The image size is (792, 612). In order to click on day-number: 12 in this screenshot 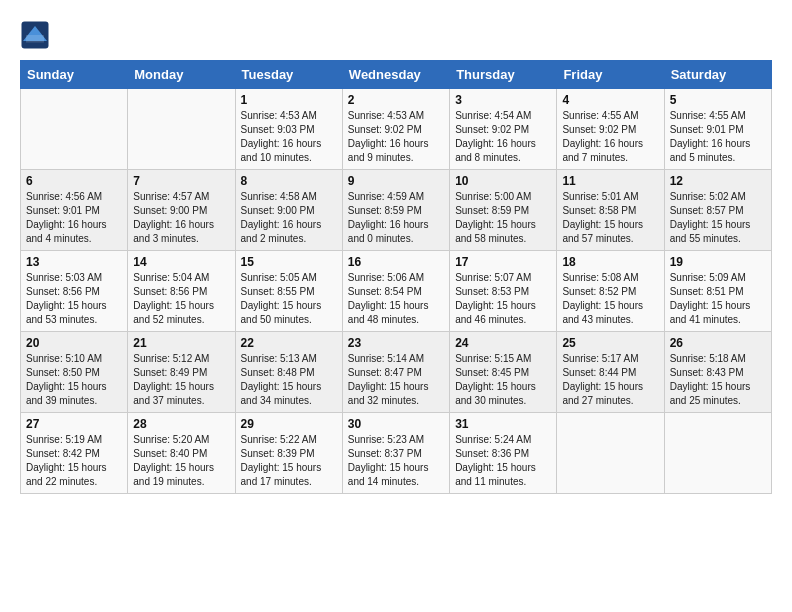, I will do `click(718, 181)`.